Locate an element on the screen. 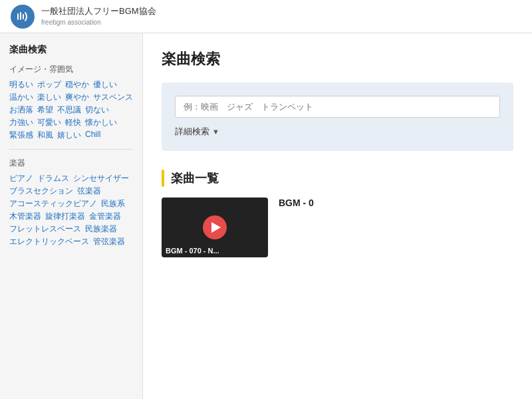 This screenshot has width=532, height=399. tag-アコースティックピアノ: アコースティックピアノ is located at coordinates (53, 203).